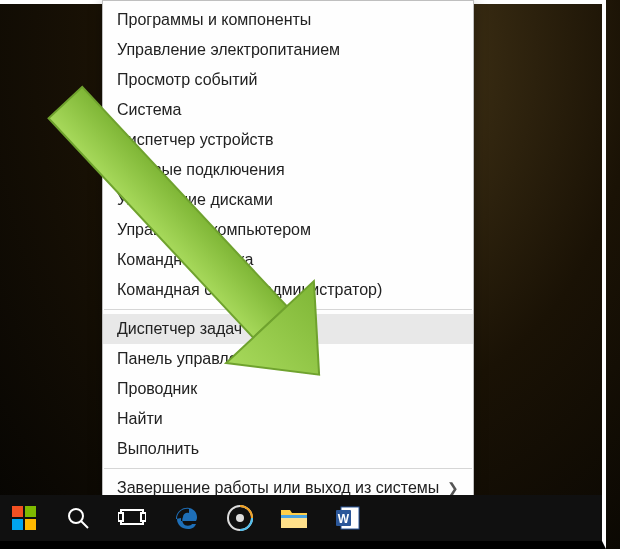 This screenshot has height=549, width=620. I want to click on start-icon, so click(24, 518).